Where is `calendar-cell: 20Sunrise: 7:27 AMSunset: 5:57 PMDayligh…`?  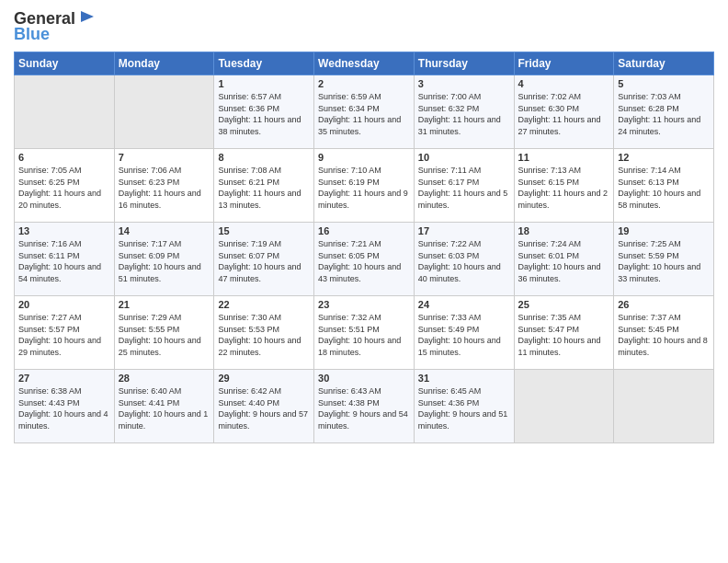
calendar-cell: 20Sunrise: 7:27 AMSunset: 5:57 PMDayligh… is located at coordinates (64, 333).